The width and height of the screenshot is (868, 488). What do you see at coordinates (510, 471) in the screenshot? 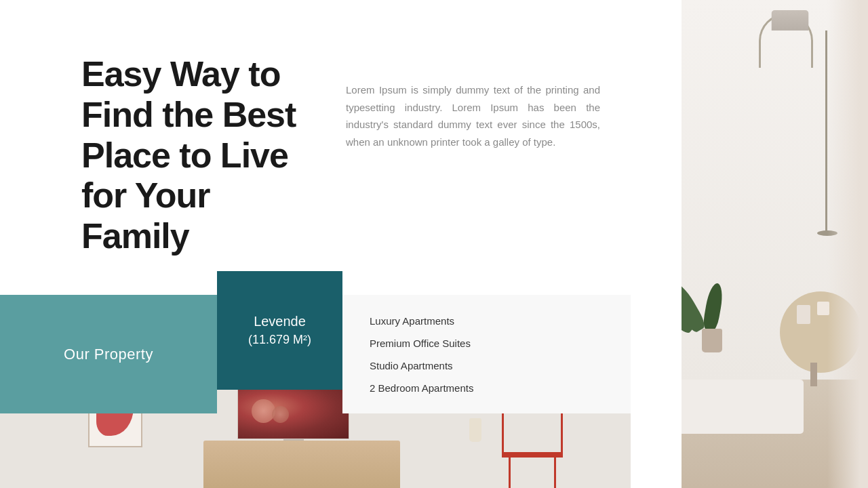
I see `chair-leg-left` at bounding box center [510, 471].